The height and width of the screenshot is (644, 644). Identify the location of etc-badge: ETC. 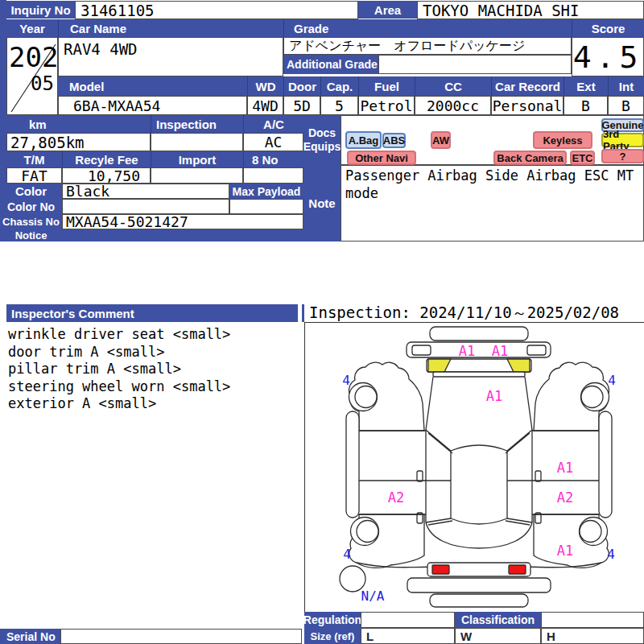
(583, 158).